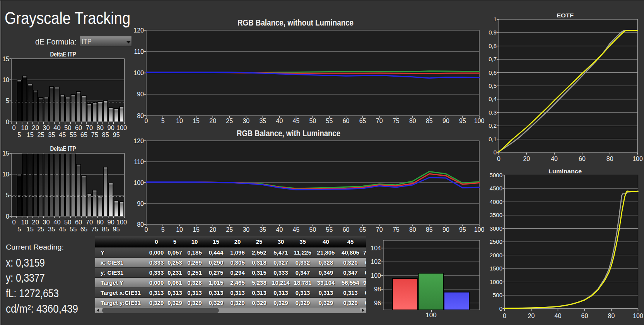 The width and height of the screenshot is (644, 325). What do you see at coordinates (565, 171) in the screenshot?
I see `svg-text: Luminance` at bounding box center [565, 171].